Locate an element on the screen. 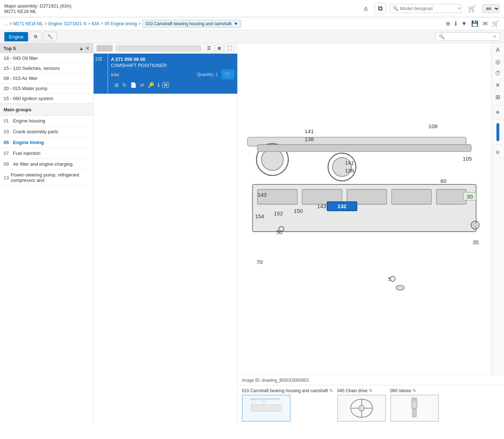 The width and height of the screenshot is (504, 439). close-tool-btn: ✕ is located at coordinates (498, 85).